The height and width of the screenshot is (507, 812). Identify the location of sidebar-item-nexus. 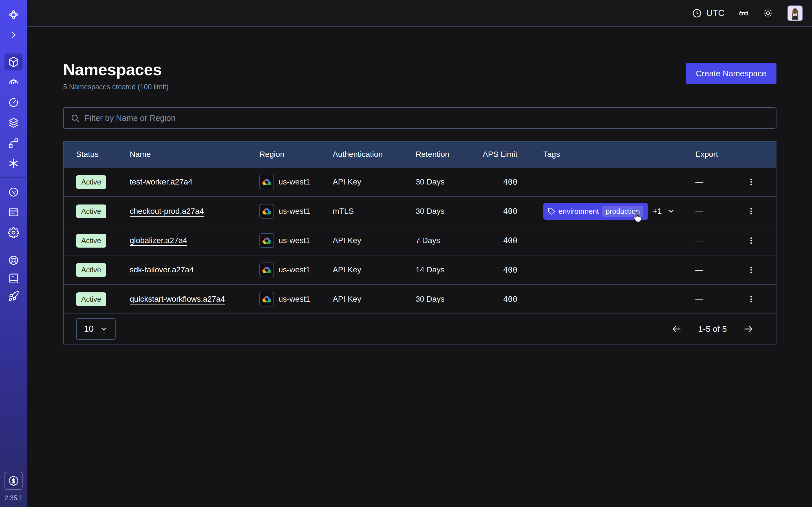
(13, 163).